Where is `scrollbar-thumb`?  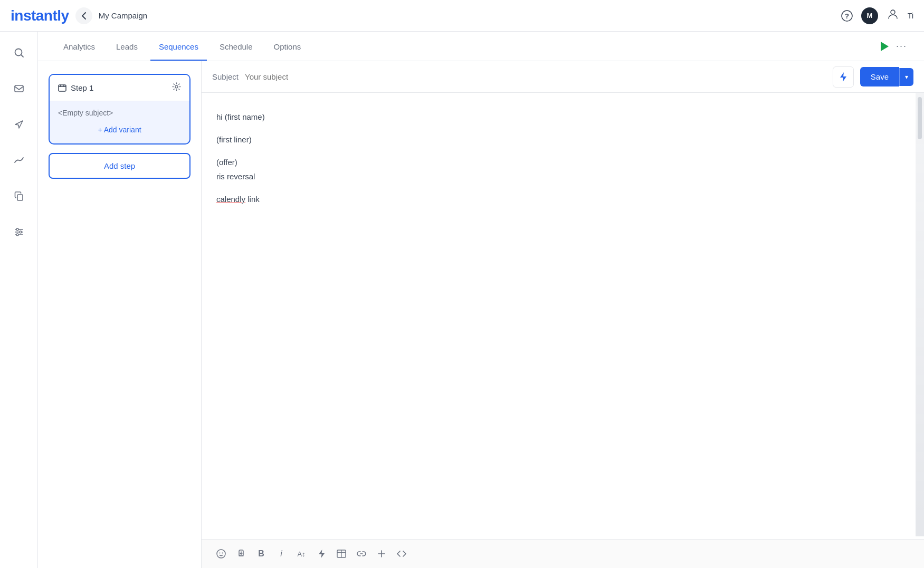 scrollbar-thumb is located at coordinates (920, 118).